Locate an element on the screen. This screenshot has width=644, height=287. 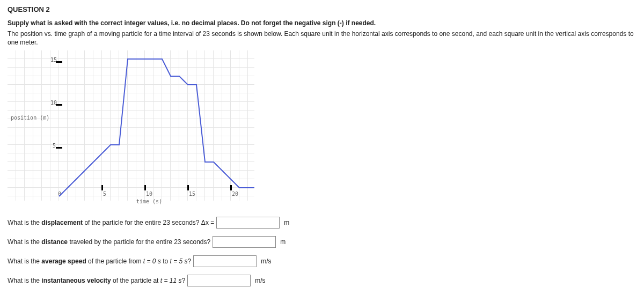
question-distance: What is the distance traveled by the par… is located at coordinates (322, 242).